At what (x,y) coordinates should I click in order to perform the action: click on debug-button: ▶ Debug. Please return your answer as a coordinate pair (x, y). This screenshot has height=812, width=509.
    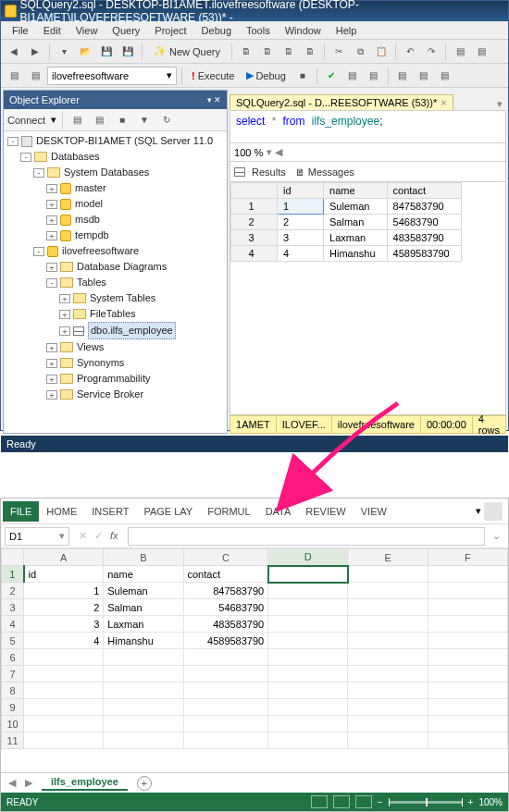
    Looking at the image, I should click on (266, 76).